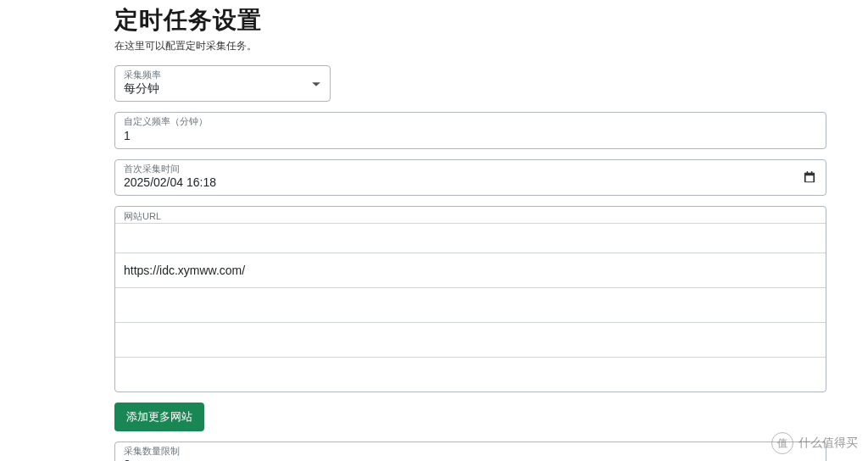  I want to click on page-title: 定时任务设置, so click(470, 20).